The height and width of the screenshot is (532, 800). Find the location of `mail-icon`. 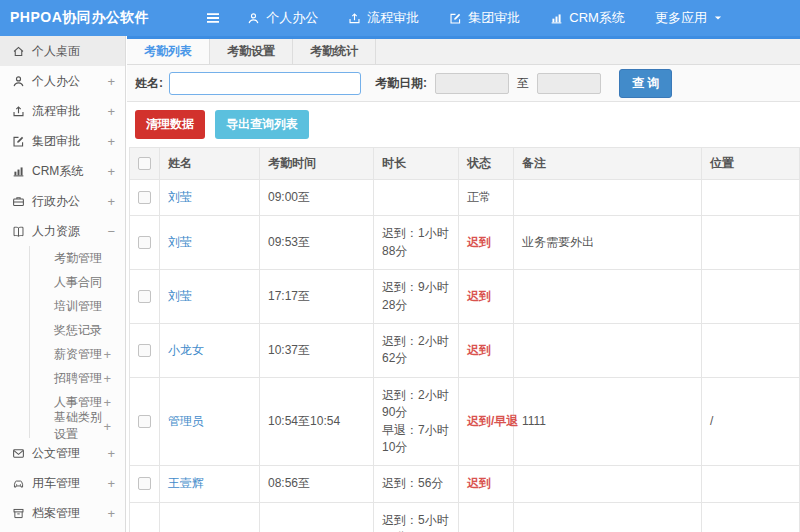

mail-icon is located at coordinates (18, 454).